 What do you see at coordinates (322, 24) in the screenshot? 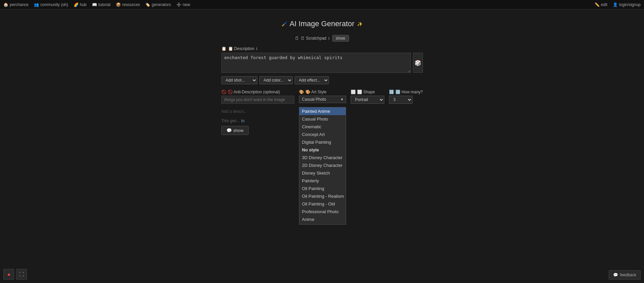
I see `page-title-area: 🖌️ AI Image Generator ✨` at bounding box center [322, 24].